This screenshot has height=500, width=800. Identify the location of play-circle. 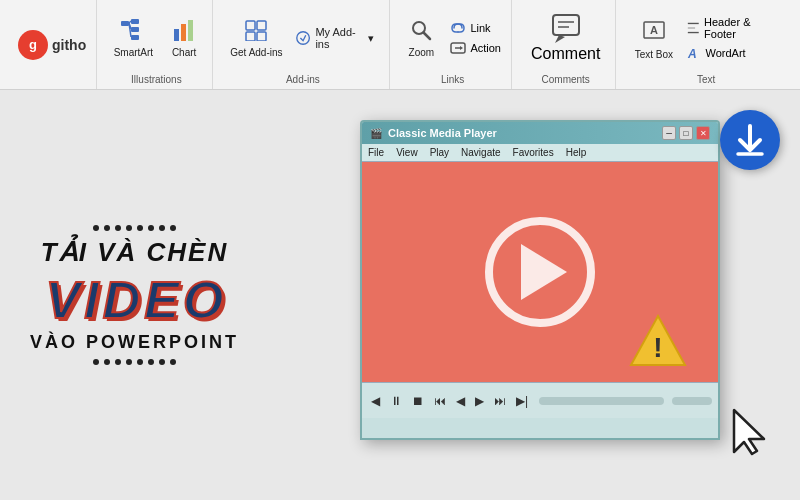
(540, 272).